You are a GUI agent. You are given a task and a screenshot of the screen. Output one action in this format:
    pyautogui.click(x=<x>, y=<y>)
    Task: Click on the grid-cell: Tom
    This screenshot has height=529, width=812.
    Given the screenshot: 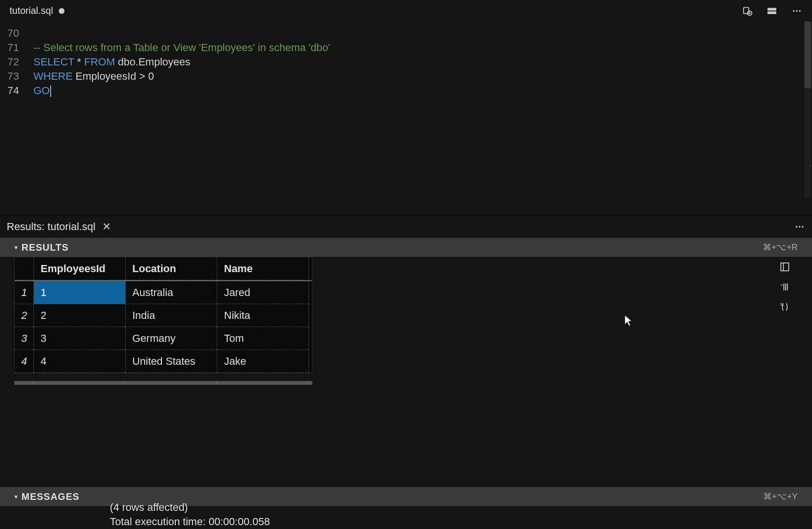 What is the action you would take?
    pyautogui.click(x=263, y=339)
    